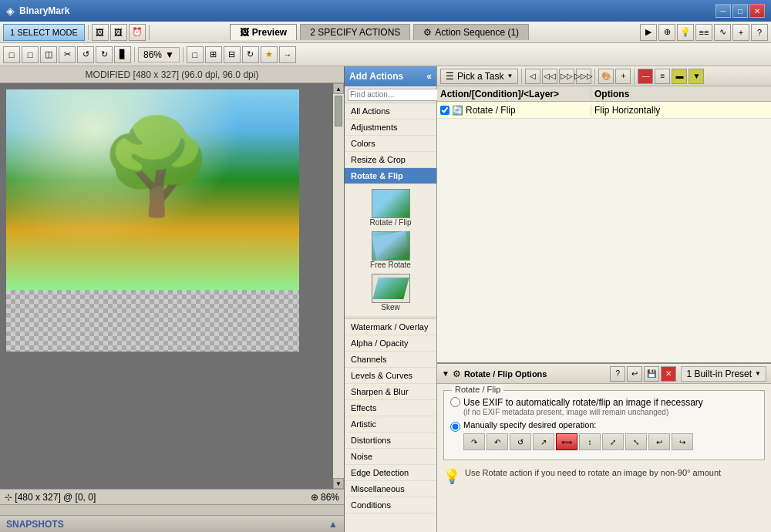 Image resolution: width=771 pixels, height=532 pixels. I want to click on op-rotate-cw: ↷, so click(474, 442).